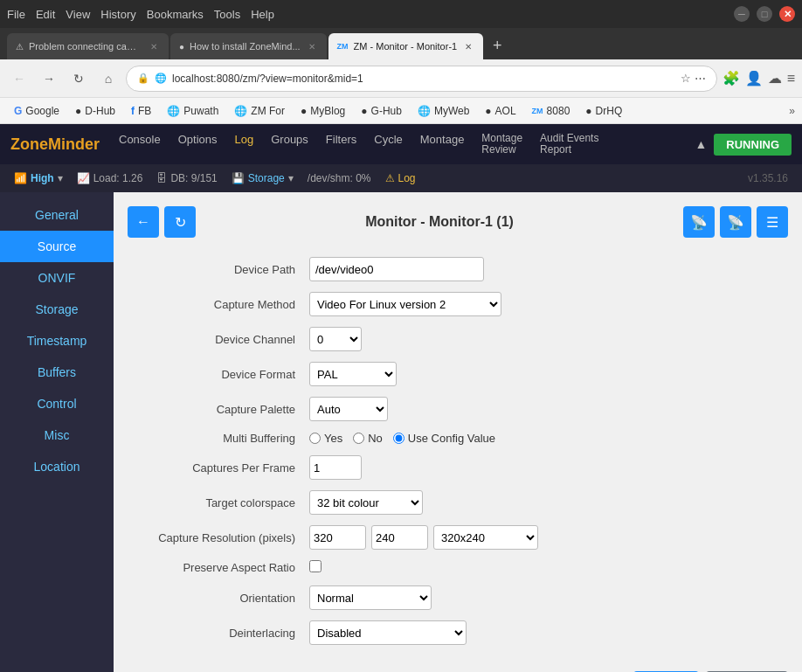 This screenshot has width=802, height=672. I want to click on tab-problem: ⚠ Problem connecting camera ✕, so click(87, 46).